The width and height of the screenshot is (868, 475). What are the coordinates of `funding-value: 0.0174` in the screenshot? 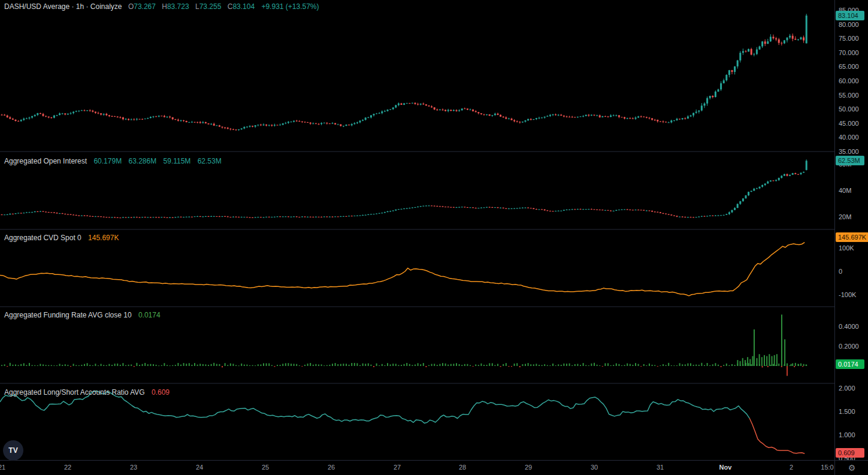 It's located at (150, 315).